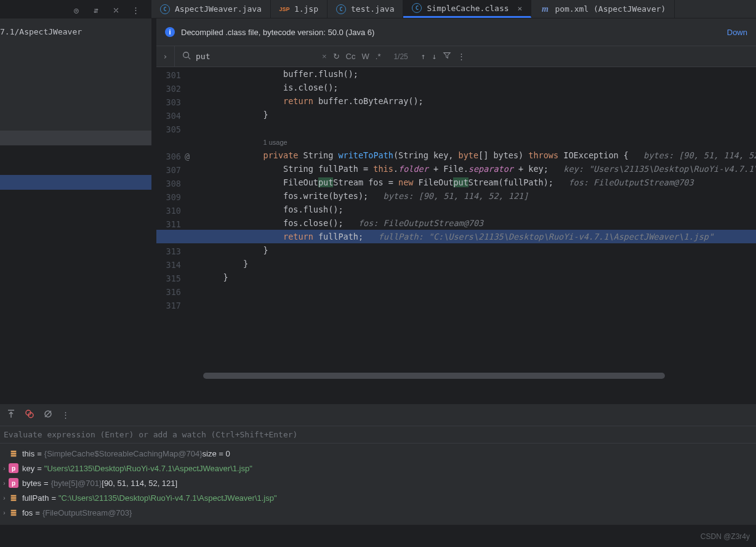 Image resolution: width=756 pixels, height=547 pixels. Describe the element at coordinates (307, 9) in the screenshot. I see `tab-label: 1.jsp` at that location.